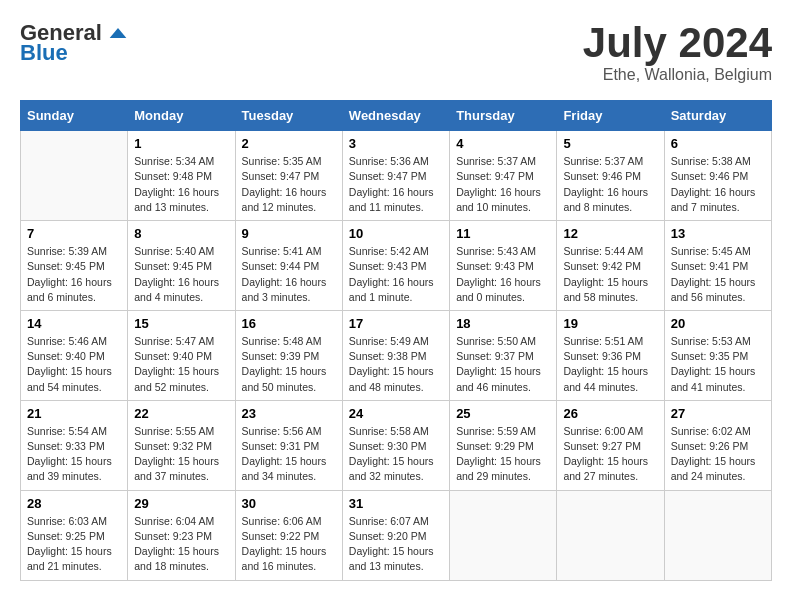 This screenshot has height=612, width=792. What do you see at coordinates (44, 53) in the screenshot?
I see `logo-blue: Blue` at bounding box center [44, 53].